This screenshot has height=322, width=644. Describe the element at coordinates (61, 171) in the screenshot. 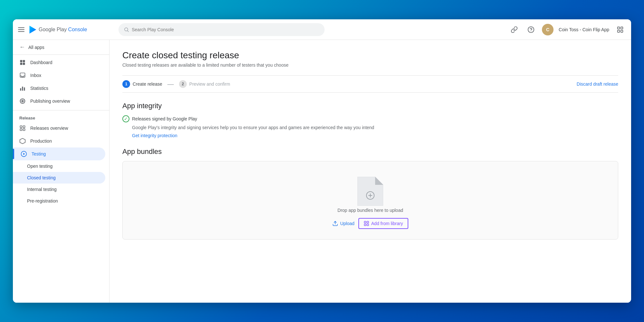

I see `sidebar: ← All apps Dashboard Inbox` at that location.